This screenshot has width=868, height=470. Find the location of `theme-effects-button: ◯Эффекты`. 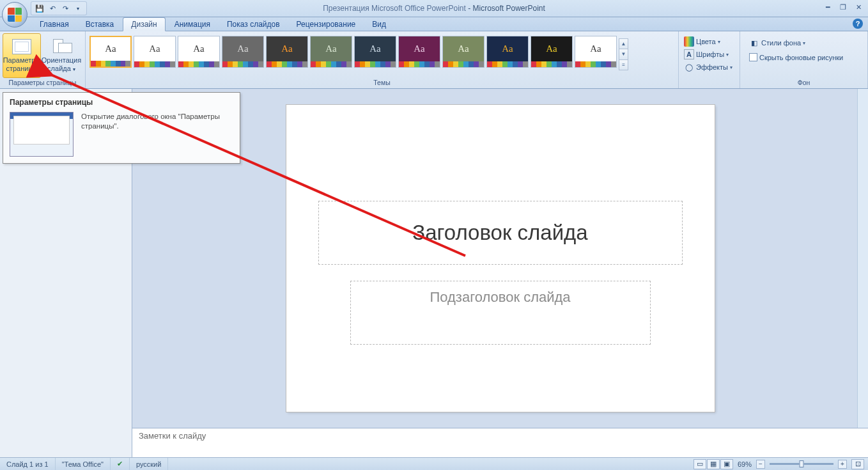

theme-effects-button: ◯Эффекты is located at coordinates (708, 67).